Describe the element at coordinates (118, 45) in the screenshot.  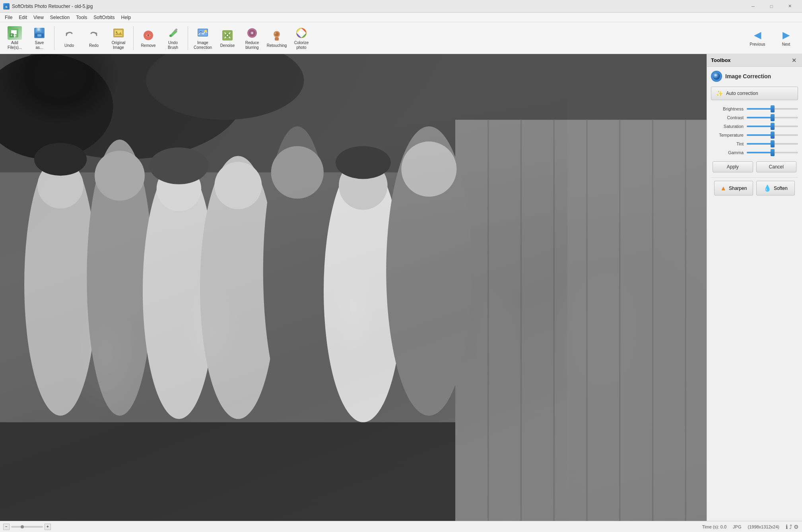
I see `original-image-label: OriginalImage` at that location.